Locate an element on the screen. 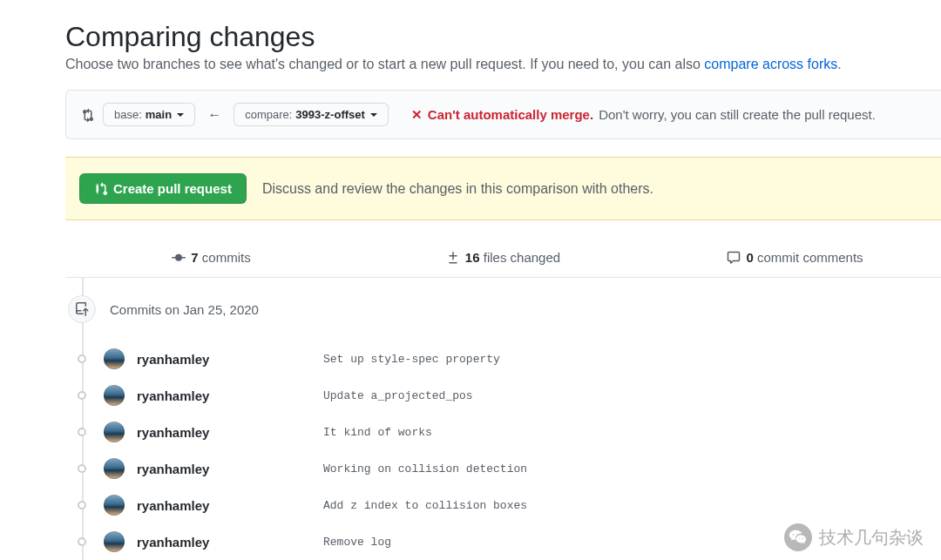 This screenshot has width=941, height=560. files-label: files changed is located at coordinates (521, 258).